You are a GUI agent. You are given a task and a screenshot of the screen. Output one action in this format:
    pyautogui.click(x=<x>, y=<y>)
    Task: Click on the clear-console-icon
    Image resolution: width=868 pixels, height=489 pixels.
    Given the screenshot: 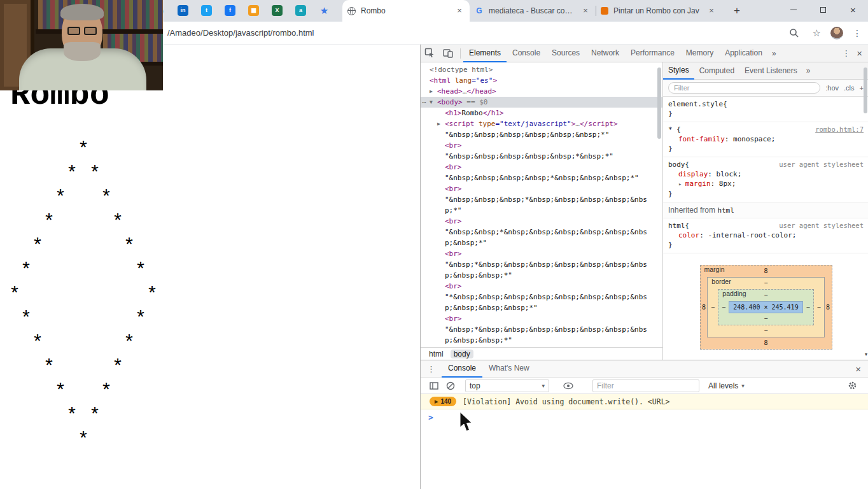 What is the action you would take?
    pyautogui.click(x=451, y=386)
    